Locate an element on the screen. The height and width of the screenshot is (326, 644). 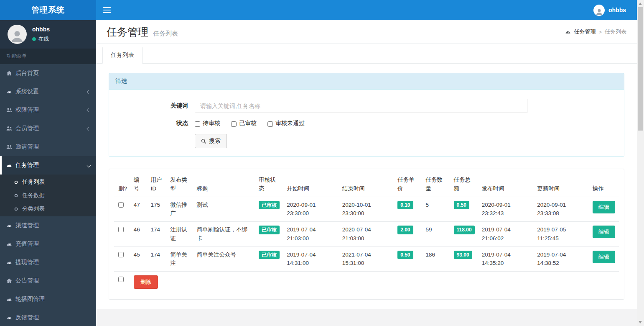
sidebar-item-carousel-management: 轮播图管理 is located at coordinates (48, 299).